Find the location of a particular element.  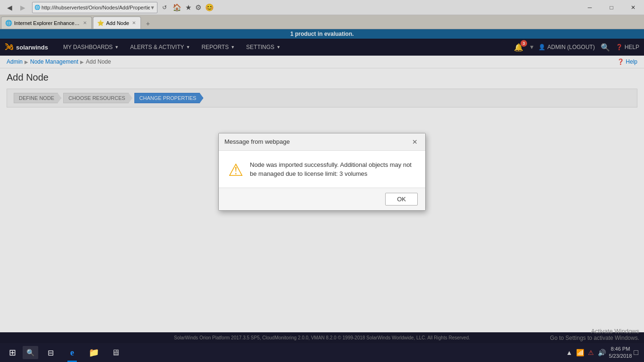

modal-close-button: ✕ is located at coordinates (415, 142).